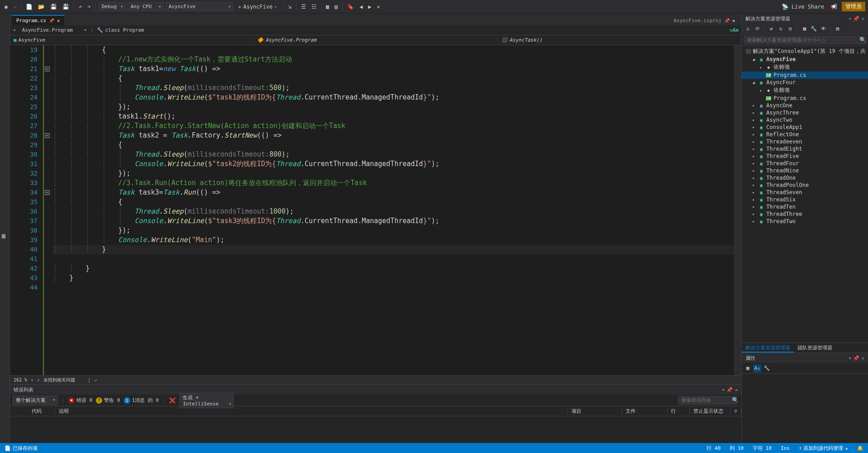  What do you see at coordinates (393, 126) in the screenshot?
I see `code-line: │ │ │ │ //2.Task.Factory.StartNew(Action…` at bounding box center [393, 126].